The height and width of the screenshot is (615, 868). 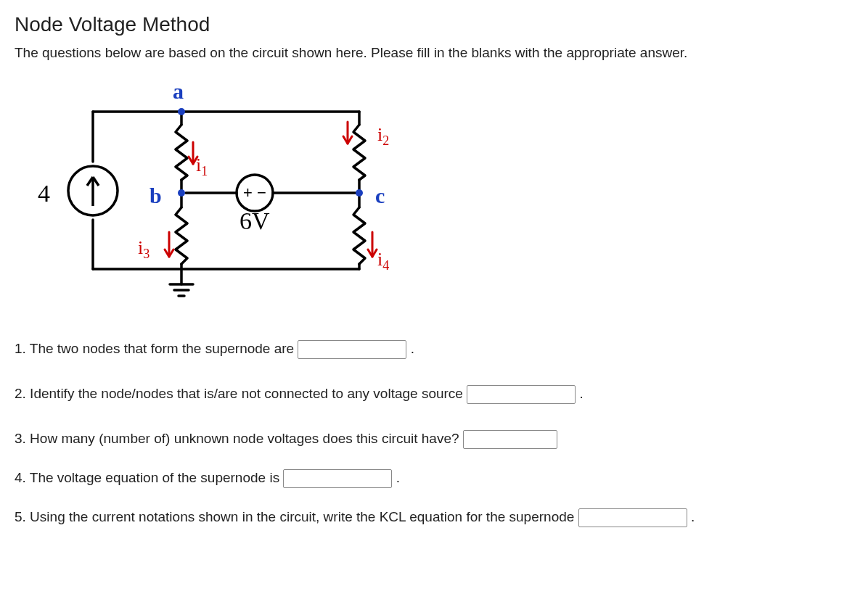 What do you see at coordinates (581, 393) in the screenshot?
I see `q2-period: .` at bounding box center [581, 393].